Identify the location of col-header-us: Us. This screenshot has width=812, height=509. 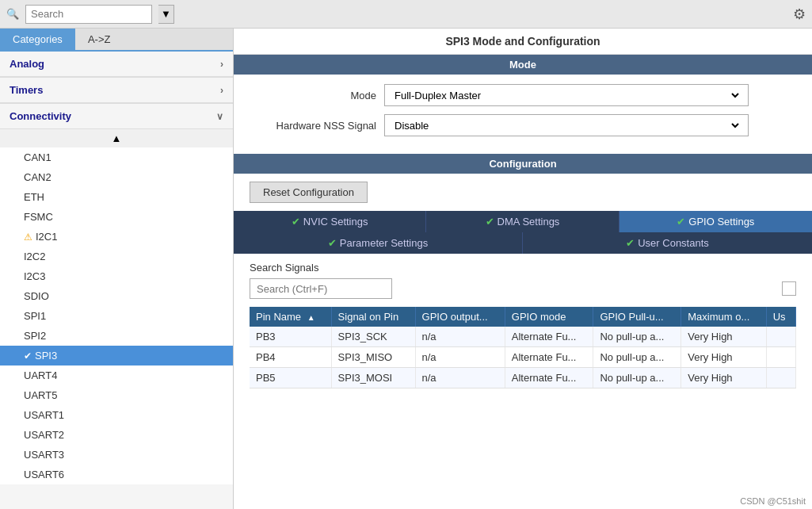
(781, 317).